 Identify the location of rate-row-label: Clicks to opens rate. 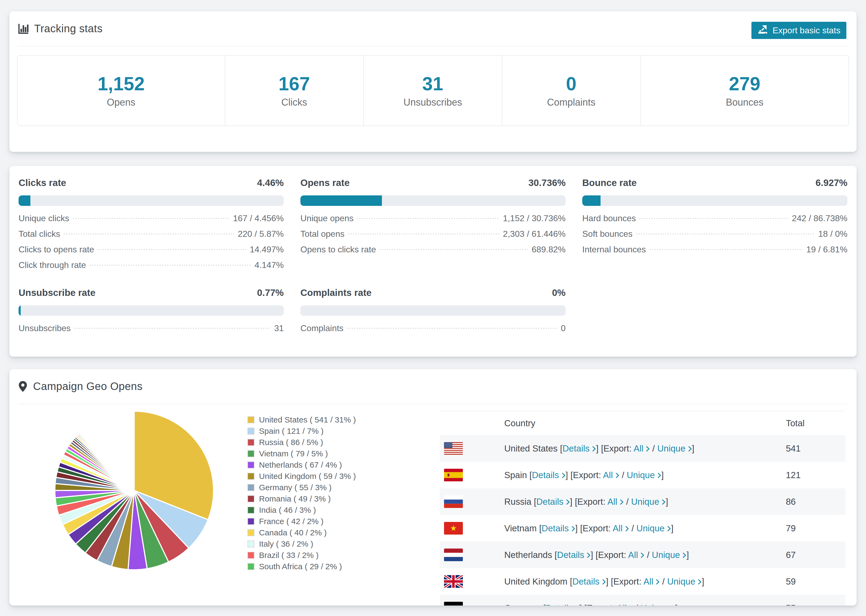
(56, 250).